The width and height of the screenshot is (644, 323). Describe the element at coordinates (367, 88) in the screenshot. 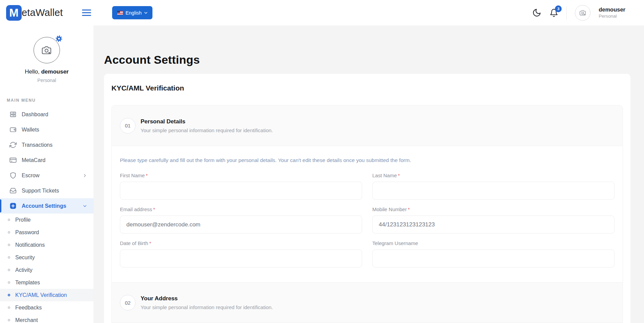

I see `card-title: KYC/AML Verification` at that location.